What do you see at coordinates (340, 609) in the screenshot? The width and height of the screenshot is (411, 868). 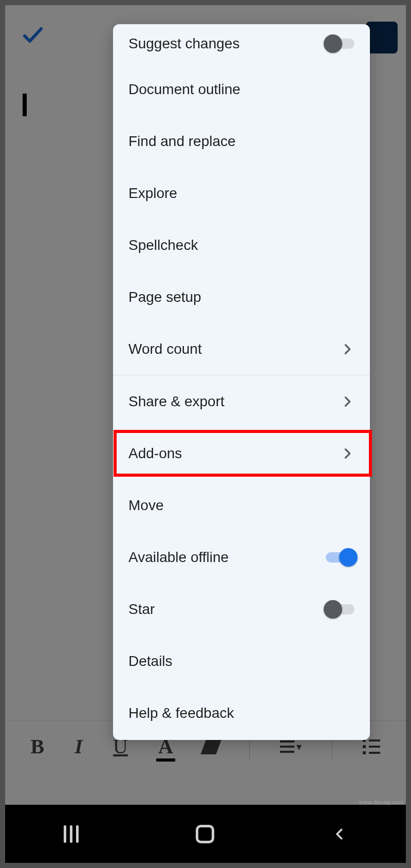 I see `star-toggle` at bounding box center [340, 609].